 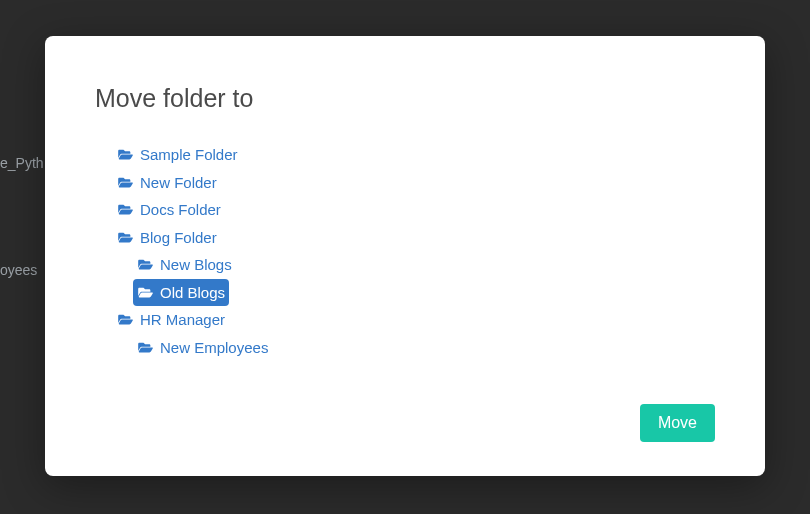 I want to click on tree-node-label: New Blogs, so click(x=196, y=265).